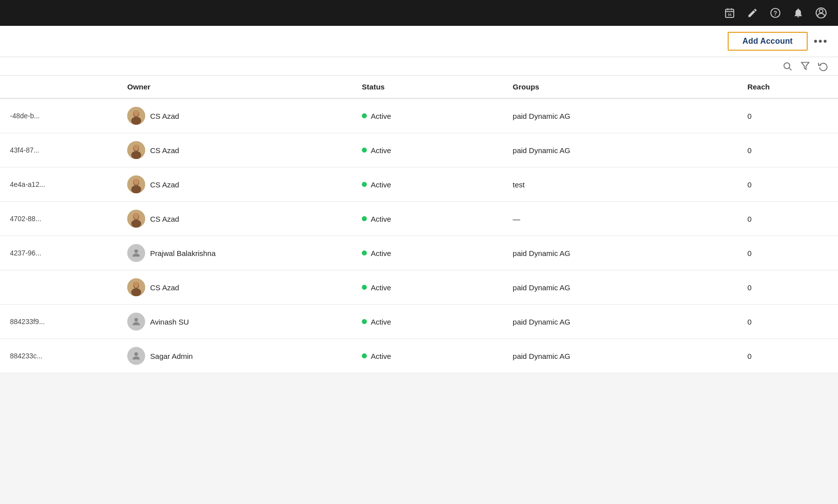 This screenshot has height=504, width=838. What do you see at coordinates (419, 185) in the screenshot?
I see `table-row: 4e4a-a12... CS AzadActivetest0` at bounding box center [419, 185].